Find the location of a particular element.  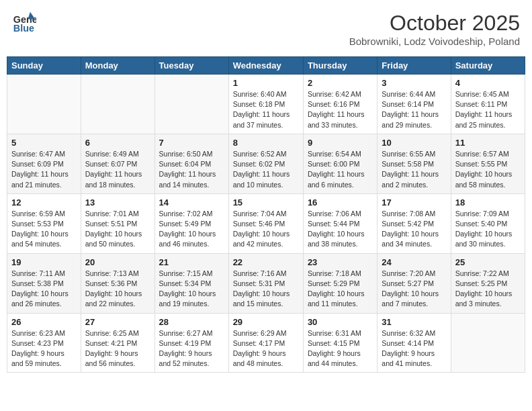

calendar-cell: 6Sunrise: 6:49 AM Sunset: 6:07 PM Daylig… is located at coordinates (118, 164).